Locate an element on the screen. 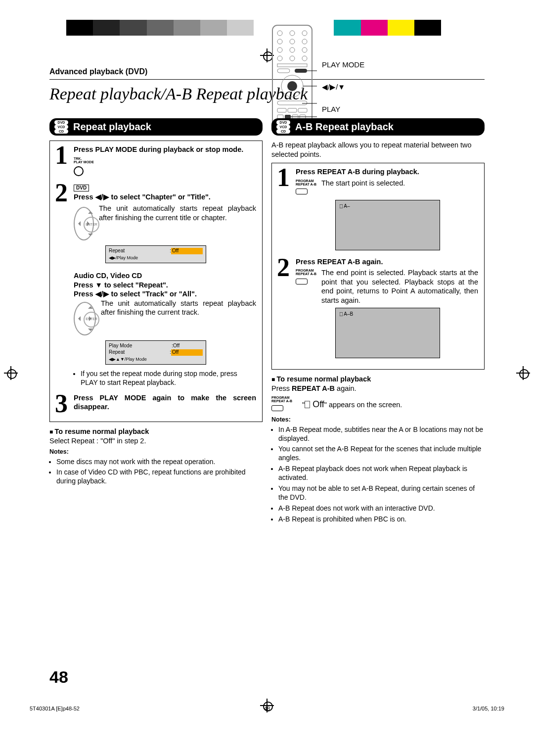 The image size is (534, 756). notes-list-right: In A-B Repeat mode, subtitles near the A… is located at coordinates (378, 475).